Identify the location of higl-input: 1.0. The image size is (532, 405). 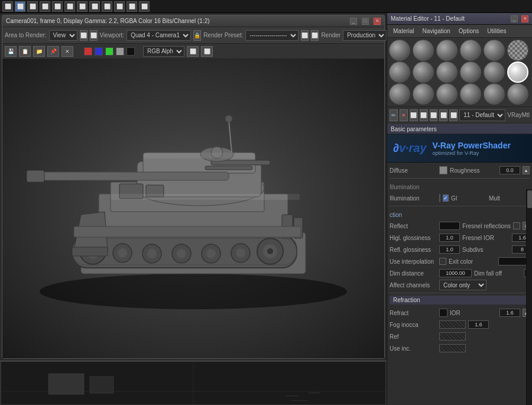
(449, 238).